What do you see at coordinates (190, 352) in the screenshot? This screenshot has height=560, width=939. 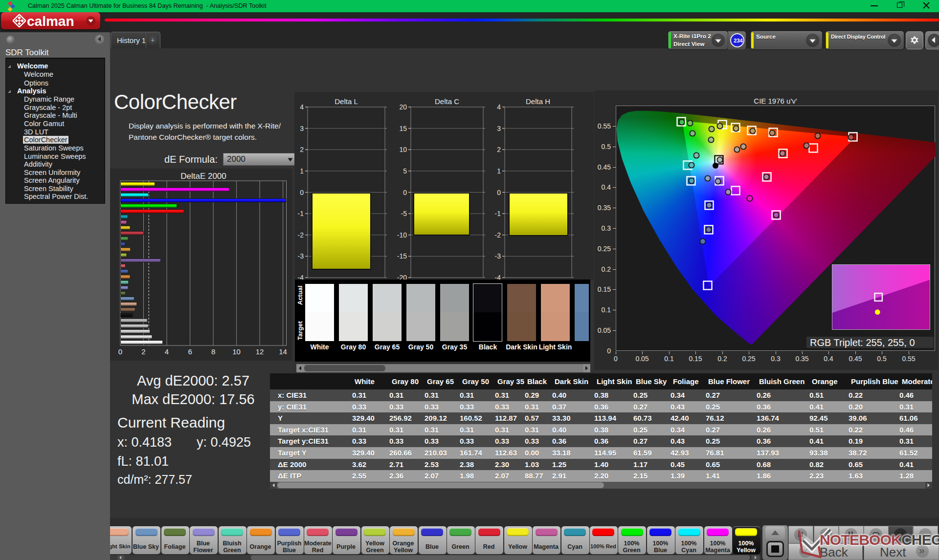 I see `svg-text: 6` at bounding box center [190, 352].